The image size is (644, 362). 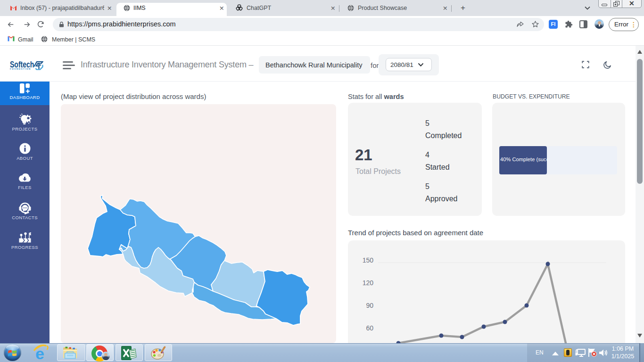 I want to click on svg-text: 60, so click(x=370, y=328).